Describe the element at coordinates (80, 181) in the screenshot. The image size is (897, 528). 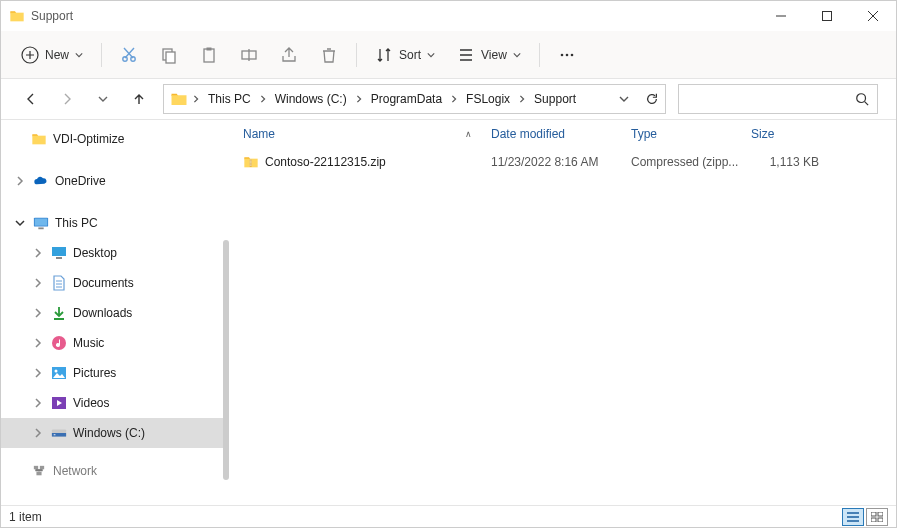
I see `nav-label: OneDrive` at that location.